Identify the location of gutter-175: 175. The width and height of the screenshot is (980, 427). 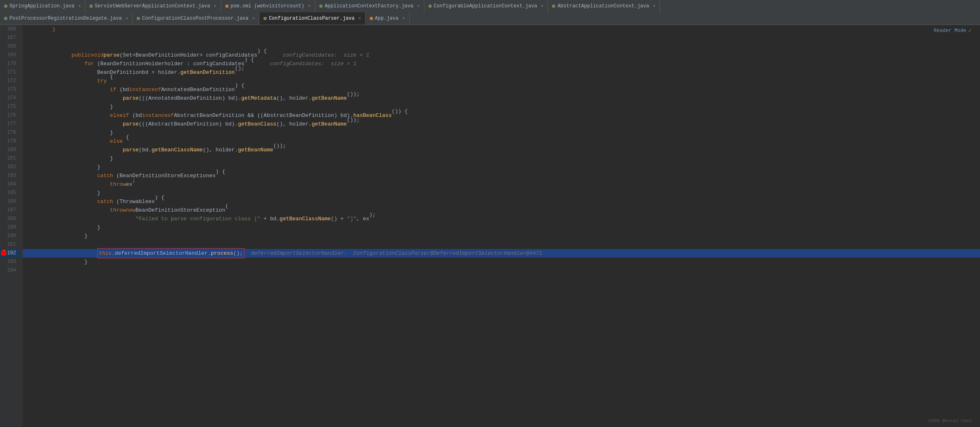
(10, 107).